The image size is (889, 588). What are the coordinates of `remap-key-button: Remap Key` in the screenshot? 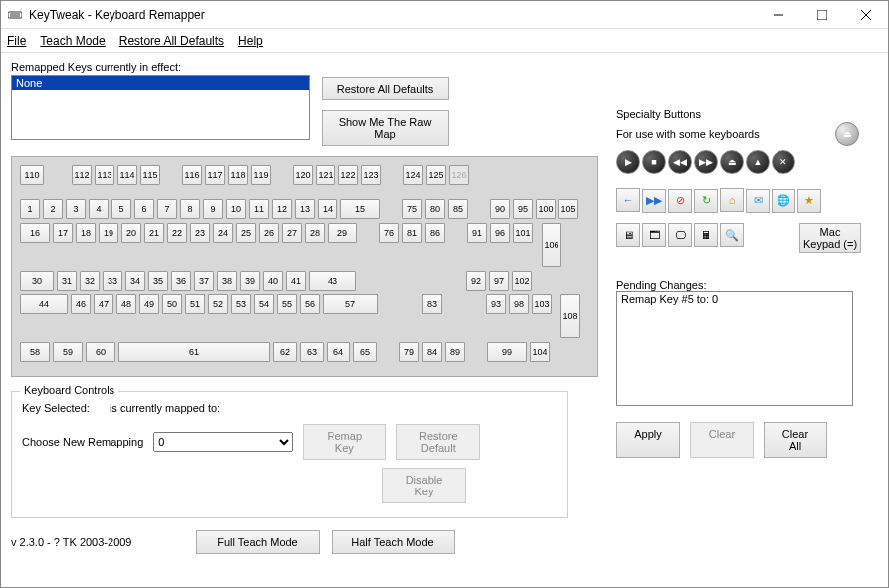 It's located at (344, 442).